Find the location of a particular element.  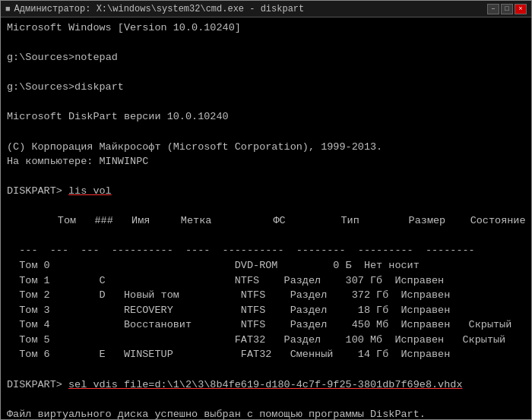

header-tom: Том is located at coordinates (67, 220).